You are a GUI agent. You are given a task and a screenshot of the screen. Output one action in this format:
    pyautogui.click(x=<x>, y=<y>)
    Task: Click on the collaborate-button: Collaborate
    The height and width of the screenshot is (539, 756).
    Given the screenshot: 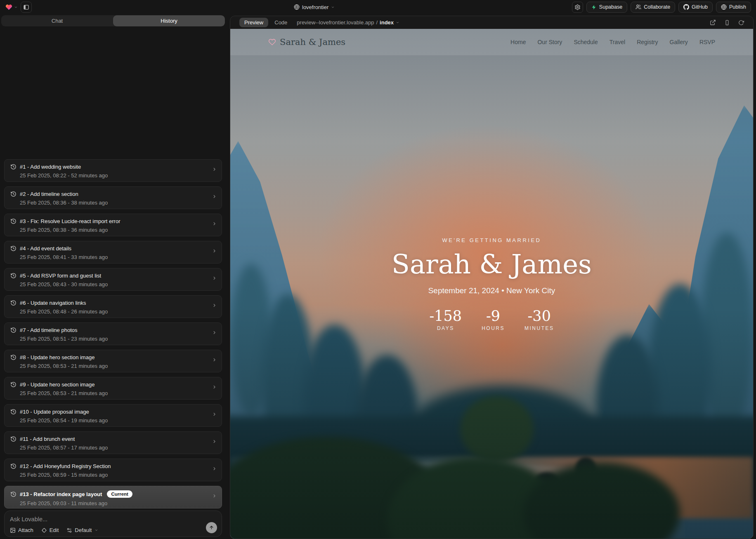 What is the action you would take?
    pyautogui.click(x=653, y=7)
    